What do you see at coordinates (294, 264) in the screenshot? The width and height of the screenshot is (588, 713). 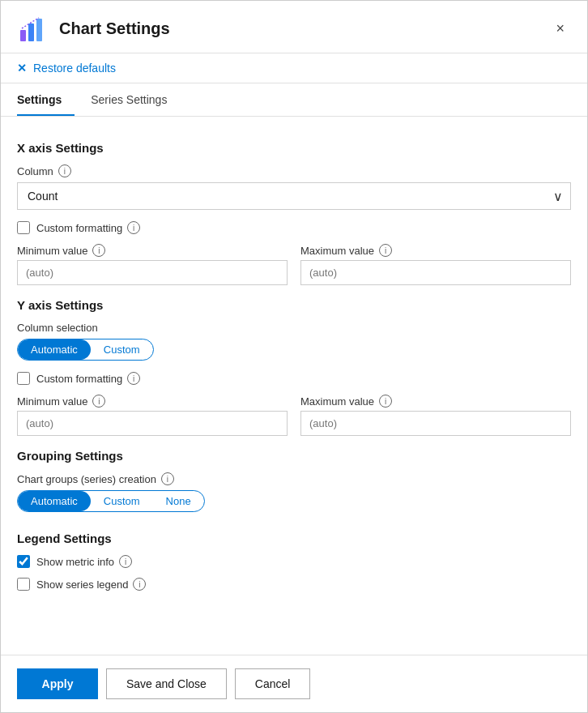 I see `xaxis-min-max-row: Minimum value i Maximum value i` at bounding box center [294, 264].